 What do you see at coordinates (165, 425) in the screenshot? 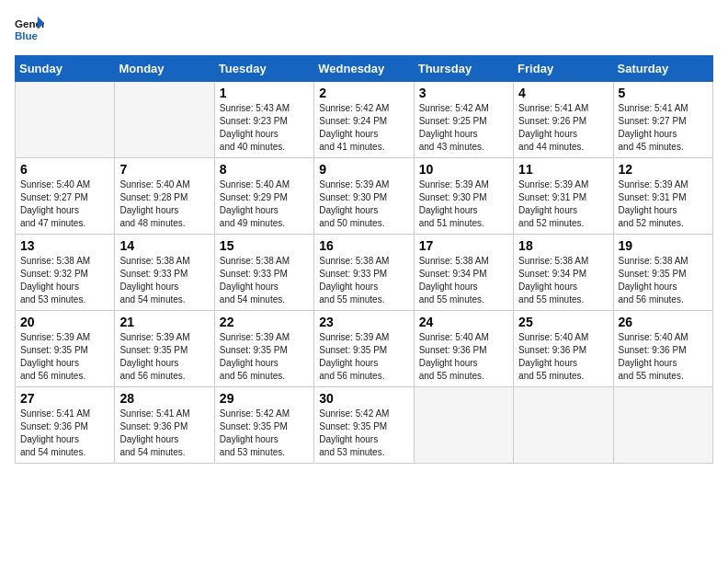
I see `calendar-day-cell: 28 Sunrise: 5:41 AMSunset: 9:36 PMDaylig…` at bounding box center [165, 425].